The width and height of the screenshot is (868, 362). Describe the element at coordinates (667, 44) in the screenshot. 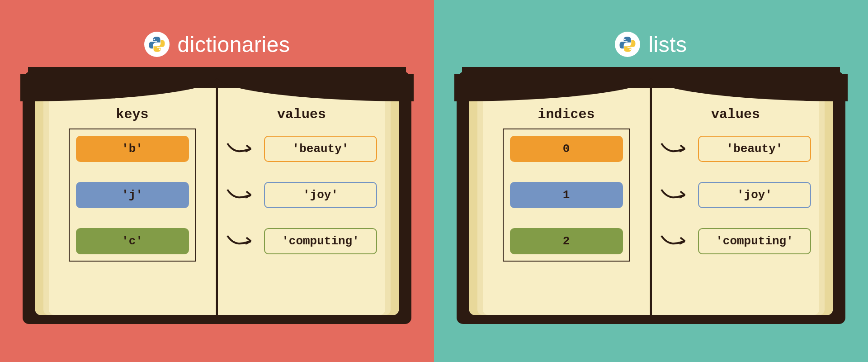

I see `lists-title: lists` at that location.